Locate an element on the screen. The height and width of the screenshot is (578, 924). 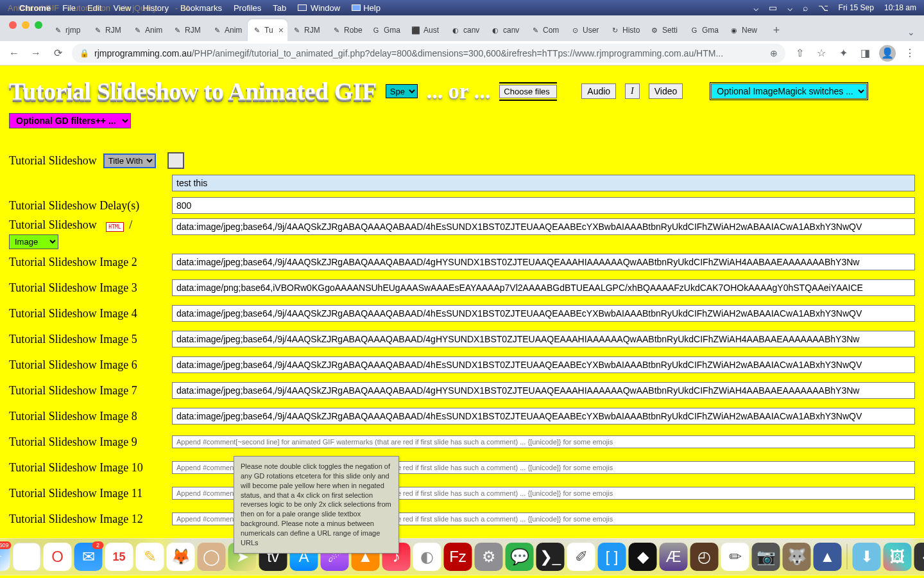
forward-button: → is located at coordinates (36, 53).